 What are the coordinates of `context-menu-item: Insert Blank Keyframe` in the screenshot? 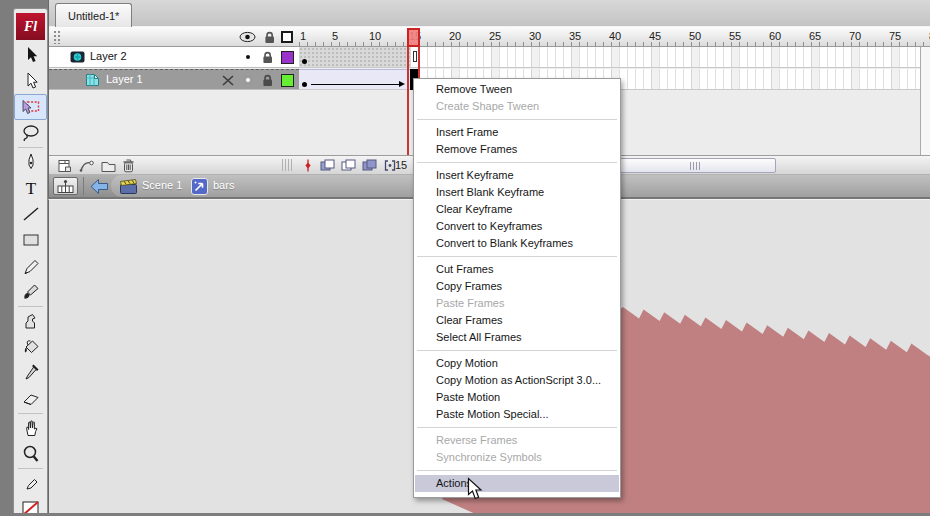 It's located at (517, 192).